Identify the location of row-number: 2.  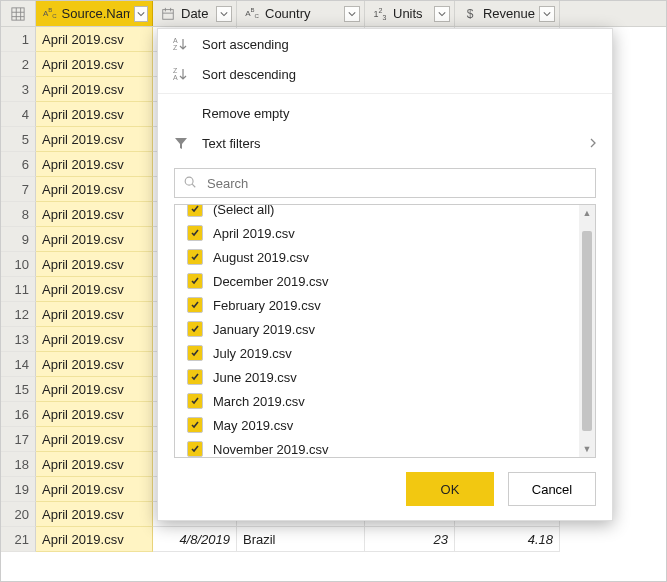
(18, 64).